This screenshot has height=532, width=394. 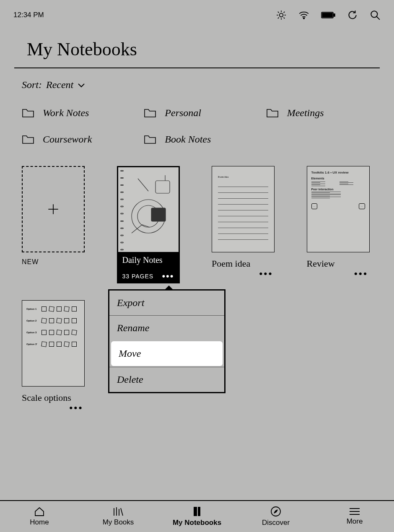 I want to click on nav-label: More, so click(x=355, y=522).